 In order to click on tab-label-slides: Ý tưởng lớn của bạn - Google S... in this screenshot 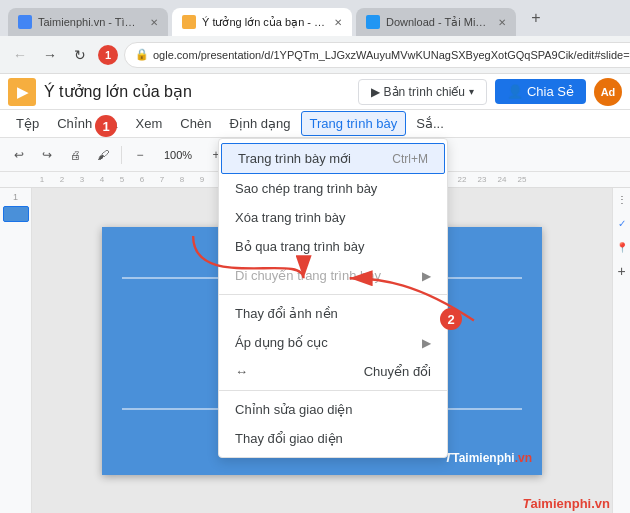, I will do `click(265, 22)`.